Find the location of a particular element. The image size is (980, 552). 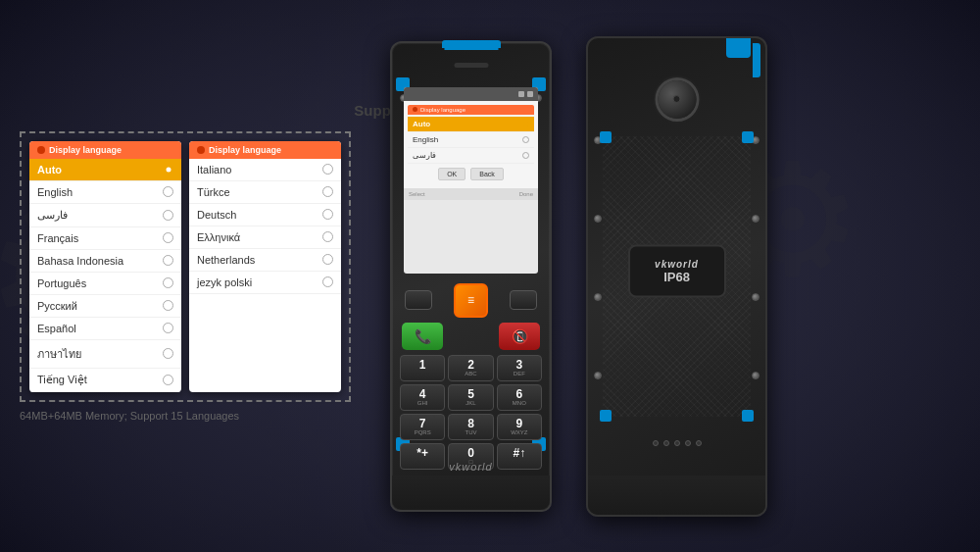

speaker is located at coordinates (470, 65).